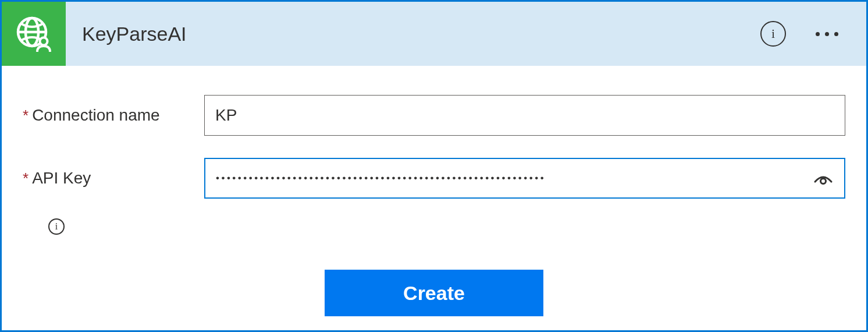  I want to click on connection-name-label: * Connection name, so click(113, 115).